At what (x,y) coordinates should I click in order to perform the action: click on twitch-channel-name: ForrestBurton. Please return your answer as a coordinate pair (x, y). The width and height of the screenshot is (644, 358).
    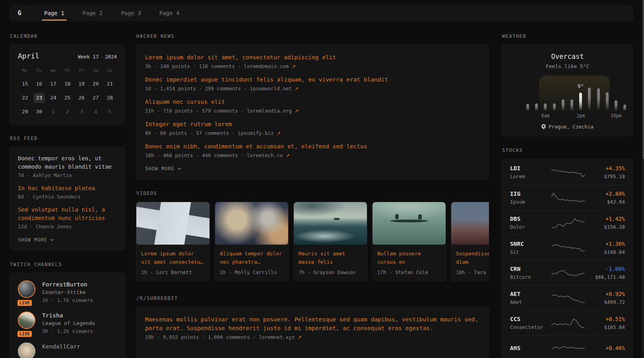
    Looking at the image, I should click on (68, 284).